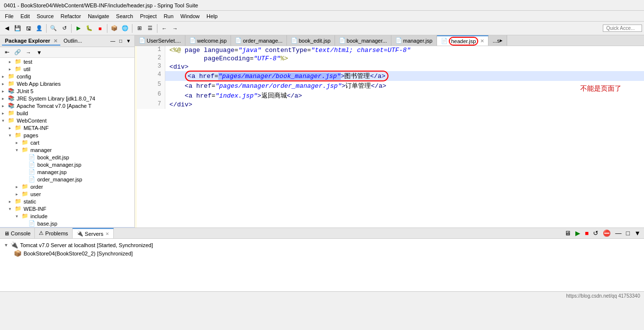 The height and width of the screenshot is (330, 644). I want to click on tree-item-util: ▸📁util, so click(67, 69).